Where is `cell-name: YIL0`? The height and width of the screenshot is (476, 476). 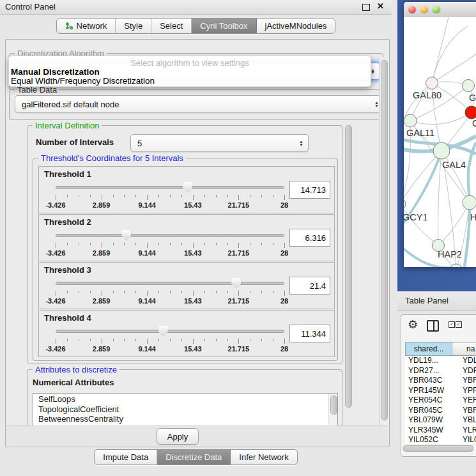 cell-name: YIL0 is located at coordinates (464, 440).